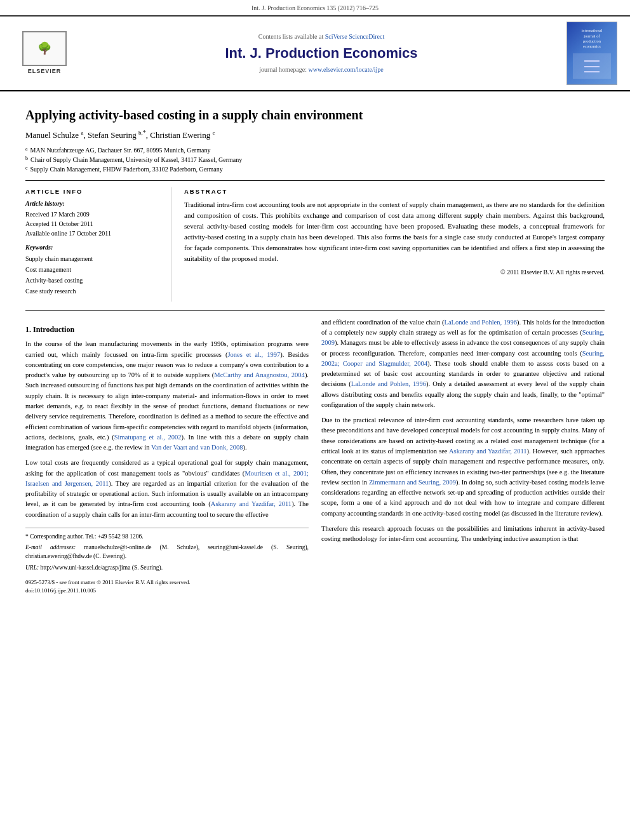 The width and height of the screenshot is (630, 840). What do you see at coordinates (167, 457) in the screenshot?
I see `body-col-left: 1. Introduction In the course of the lea…` at bounding box center [167, 457].